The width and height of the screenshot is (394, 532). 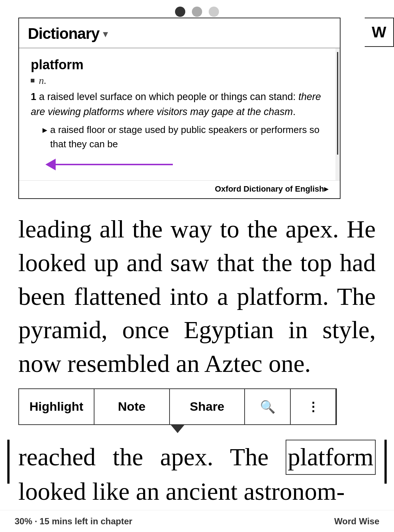 I want to click on dictionary-dropdown-arrow: ▾, so click(x=105, y=34).